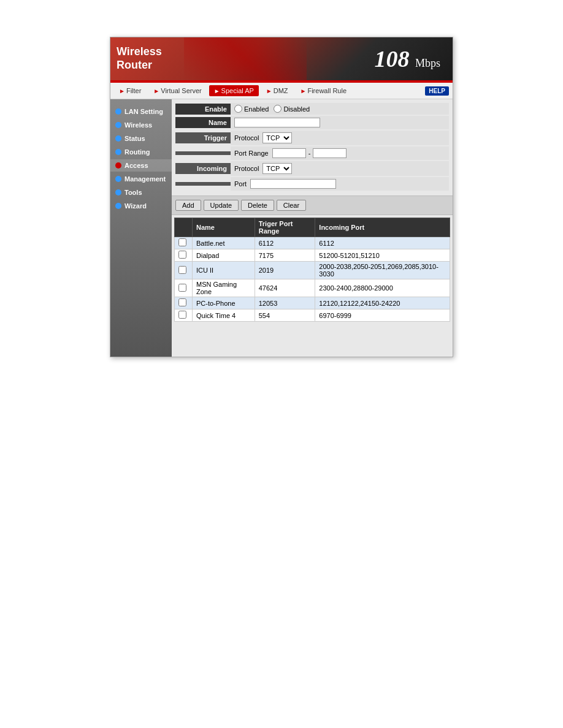  Describe the element at coordinates (141, 192) in the screenshot. I see `sidebar-item-tools: Tools` at that location.